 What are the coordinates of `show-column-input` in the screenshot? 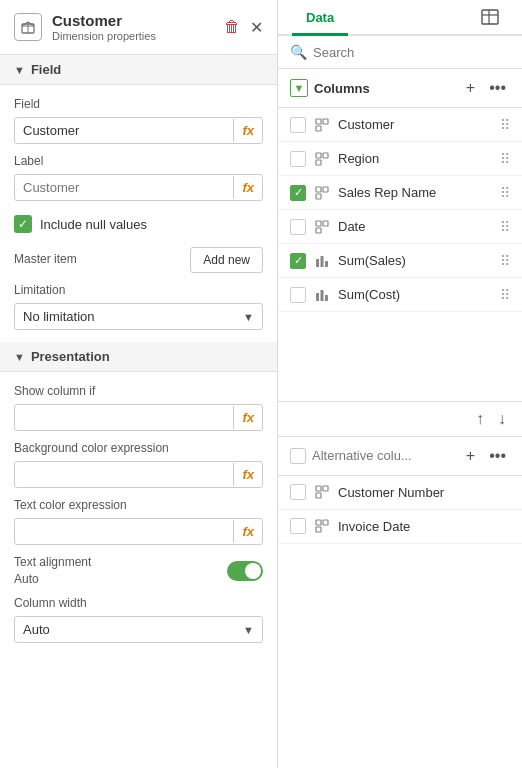 It's located at (124, 418).